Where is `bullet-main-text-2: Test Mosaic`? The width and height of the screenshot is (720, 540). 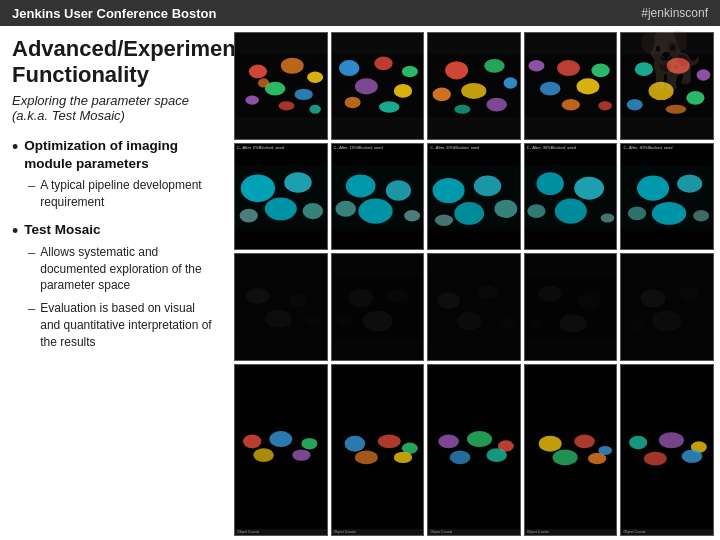
bullet-main-text-2: Test Mosaic is located at coordinates (62, 230).